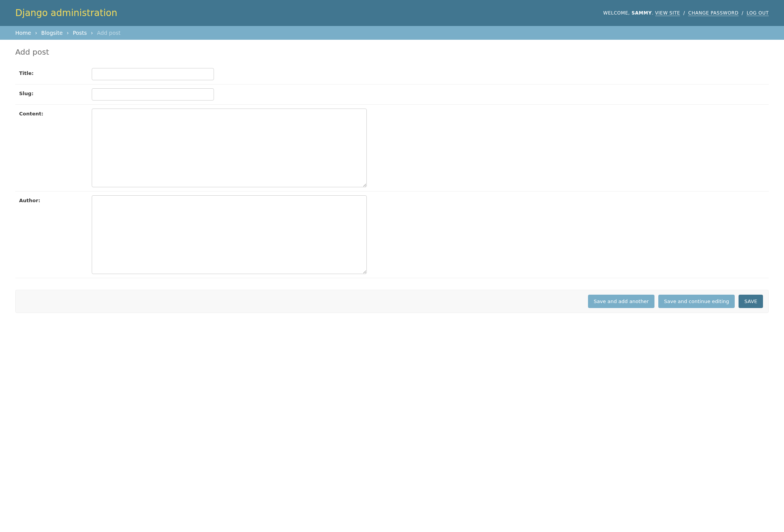 Image resolution: width=784 pixels, height=532 pixels. What do you see at coordinates (392, 74) in the screenshot?
I see `form-row-title: Title:` at bounding box center [392, 74].